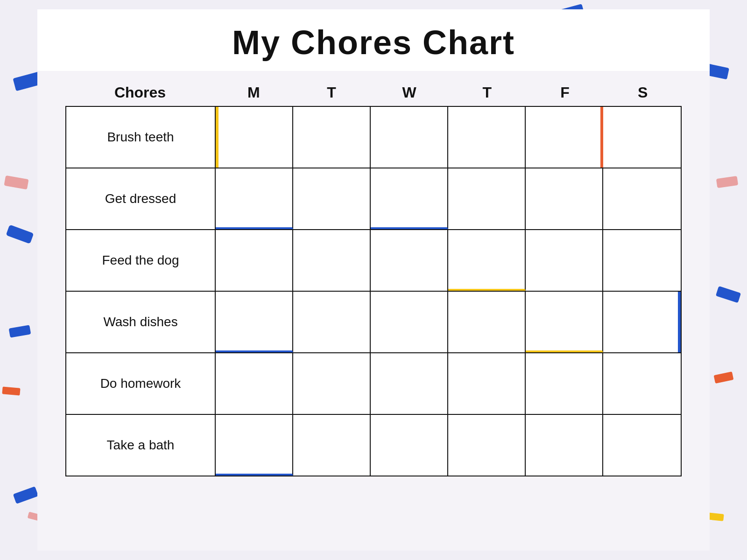 This screenshot has height=560, width=747. Describe the element at coordinates (409, 260) in the screenshot. I see `check-feed-dog-w` at that location.